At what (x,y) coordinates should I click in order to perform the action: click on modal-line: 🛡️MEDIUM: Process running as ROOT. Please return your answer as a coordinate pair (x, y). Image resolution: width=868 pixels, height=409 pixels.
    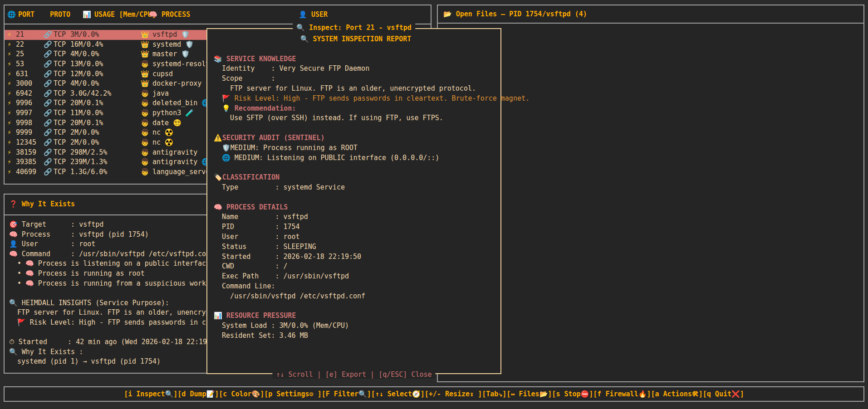
    Looking at the image, I should click on (356, 148).